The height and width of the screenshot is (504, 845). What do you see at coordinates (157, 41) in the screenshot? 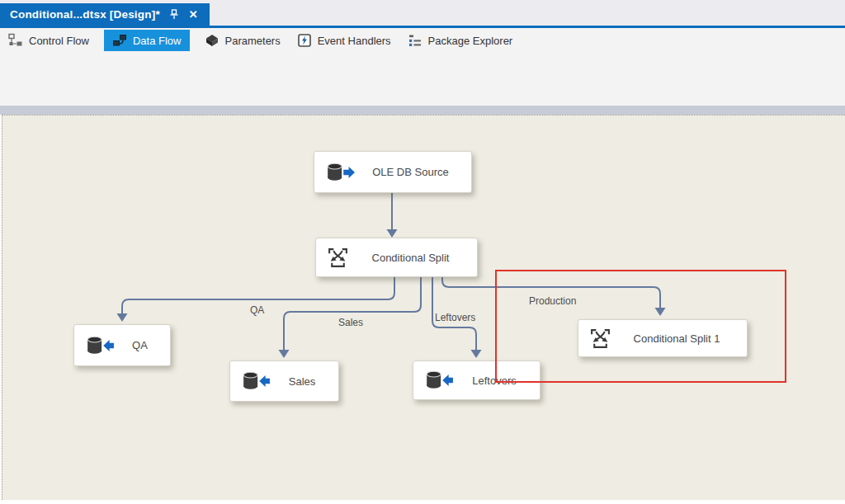
I see `toolbar-item-label: Data Flow` at bounding box center [157, 41].